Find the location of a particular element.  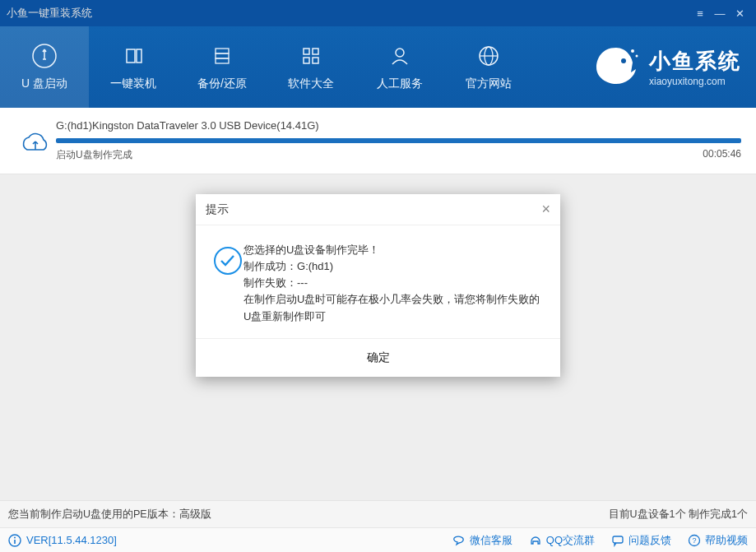

chat-icon is located at coordinates (459, 540).